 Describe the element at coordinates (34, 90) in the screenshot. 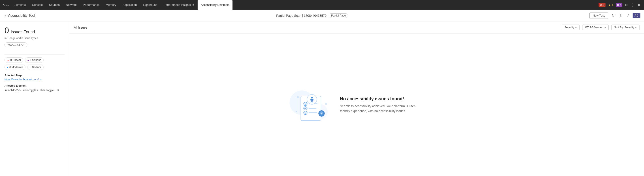

I see `affected-element-text: :nth-child(2) > .slide-toggle > .slide-t…` at that location.